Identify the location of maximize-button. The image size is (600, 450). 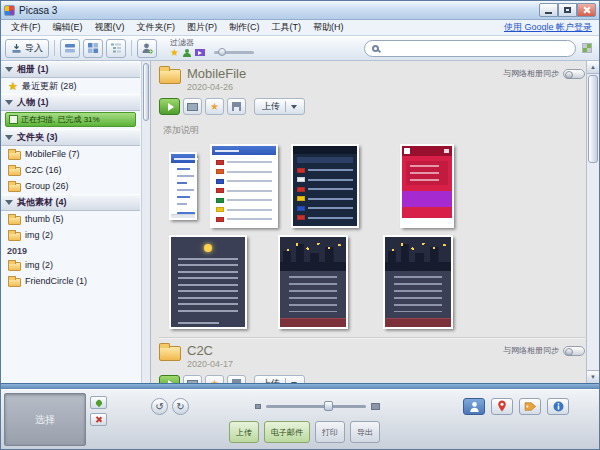
(568, 10).